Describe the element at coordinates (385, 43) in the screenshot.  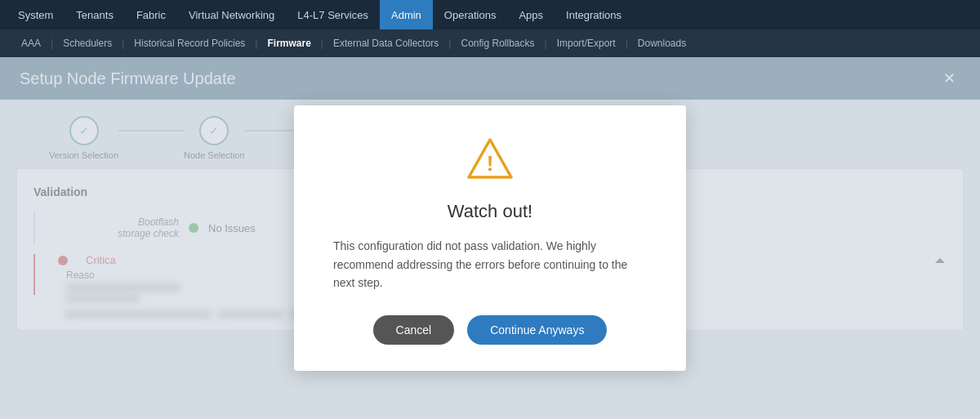
I see `subnav-external-data: External Data Collectors` at that location.